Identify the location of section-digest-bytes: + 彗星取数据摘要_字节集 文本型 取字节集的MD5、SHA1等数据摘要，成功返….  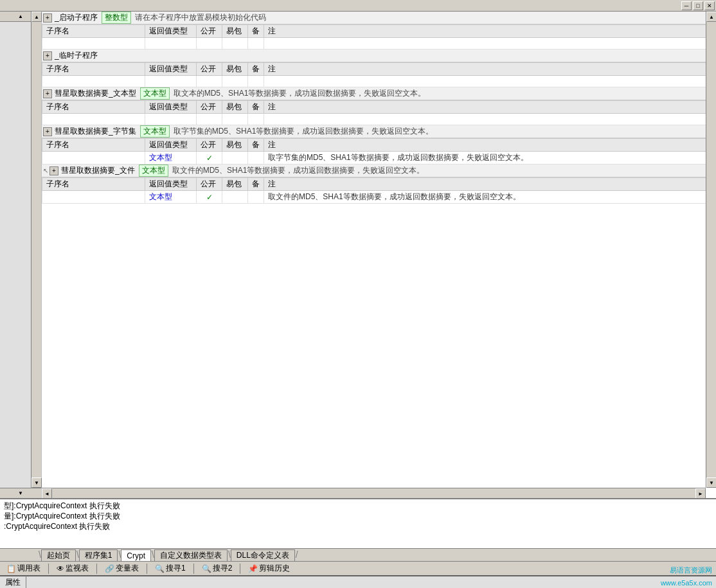
(379, 145).